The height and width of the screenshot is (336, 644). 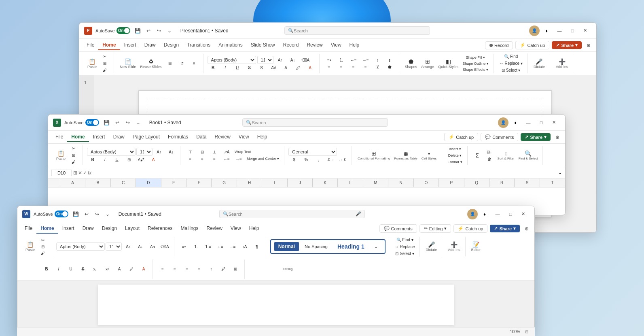 I want to click on xl-copy-btn: ⊞, so click(x=74, y=155).